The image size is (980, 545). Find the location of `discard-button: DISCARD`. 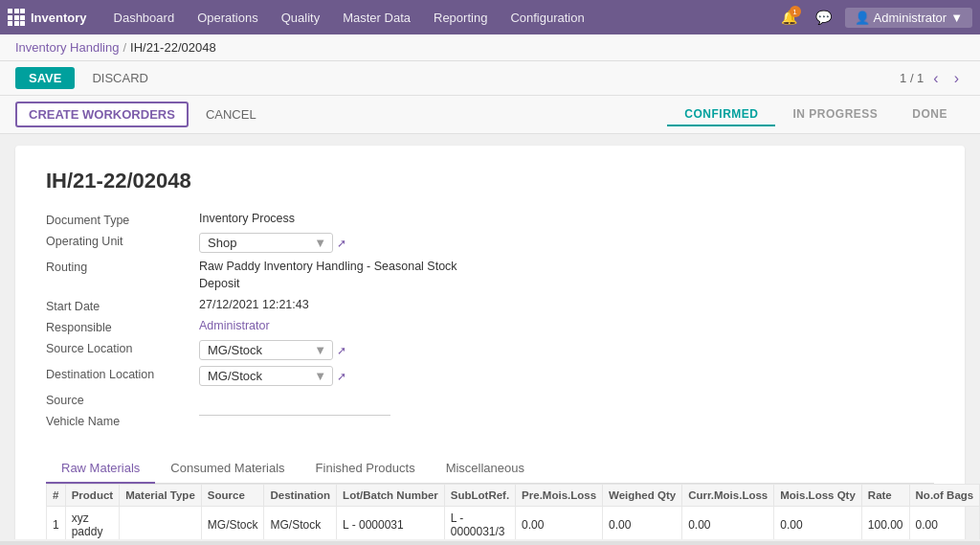

discard-button: DISCARD is located at coordinates (121, 79).